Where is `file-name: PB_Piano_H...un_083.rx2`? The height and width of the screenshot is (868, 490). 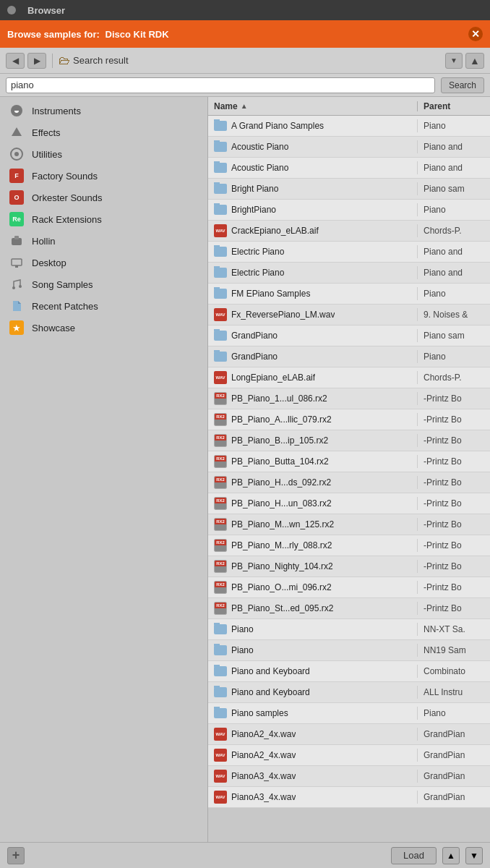 file-name: PB_Piano_H...un_083.rx2 is located at coordinates (282, 503).